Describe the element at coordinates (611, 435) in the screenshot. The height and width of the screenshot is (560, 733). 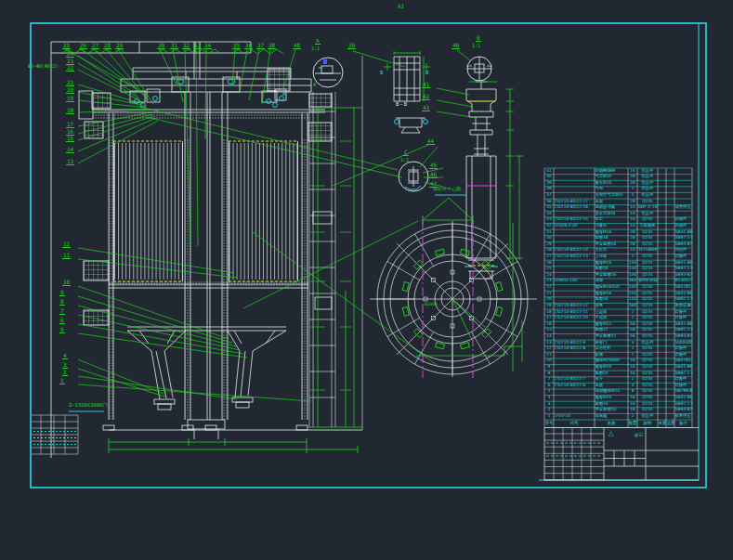
I see `title-block-revision-mark: △` at that location.